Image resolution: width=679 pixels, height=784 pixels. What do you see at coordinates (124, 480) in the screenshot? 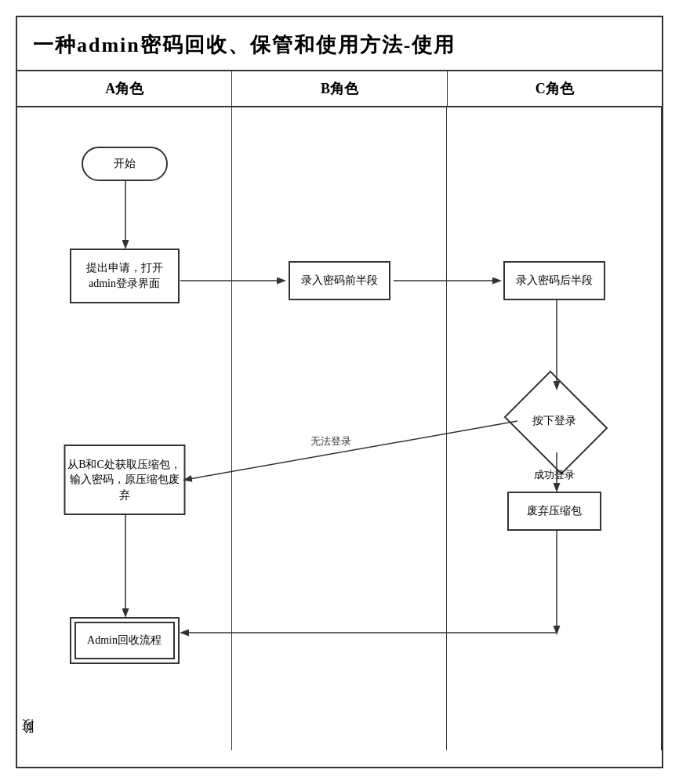
I see `a-step2-node: 从B和C处获取压缩包，输入密码，原压缩包废弃` at bounding box center [124, 480].